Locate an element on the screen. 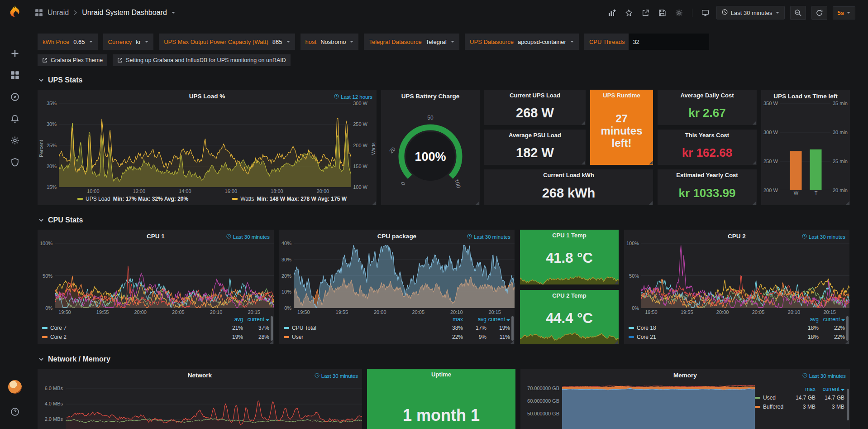  variable-value: 865 is located at coordinates (277, 42).